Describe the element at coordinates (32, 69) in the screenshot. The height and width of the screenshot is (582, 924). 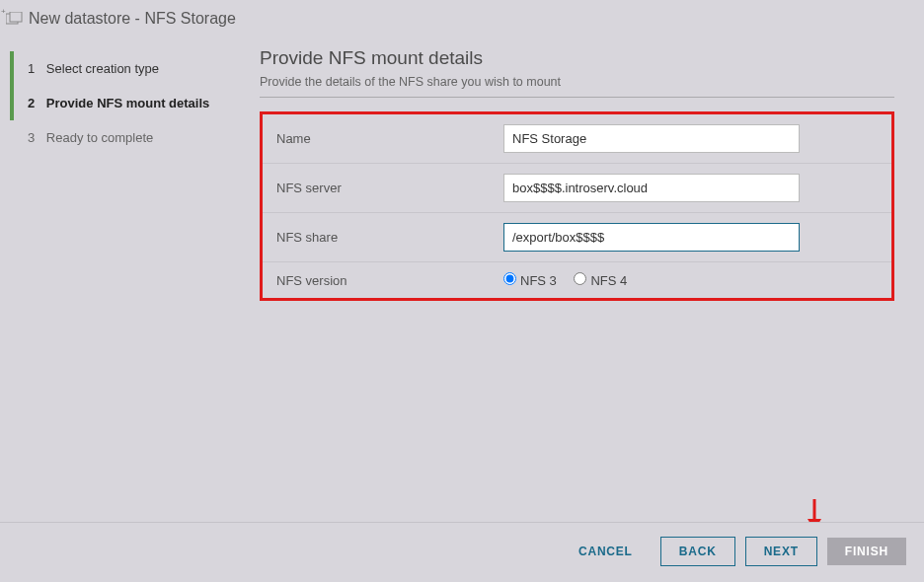
I see `step-number: 1` at that location.